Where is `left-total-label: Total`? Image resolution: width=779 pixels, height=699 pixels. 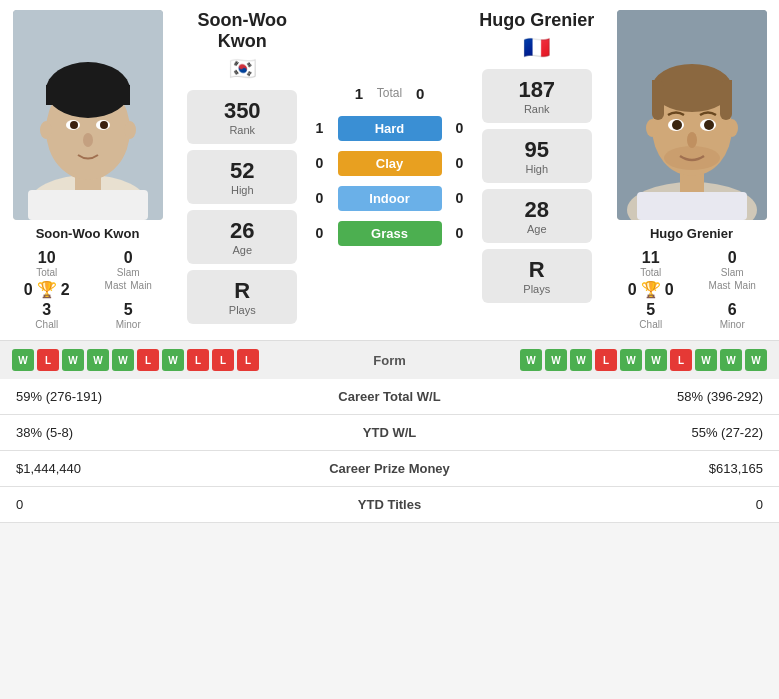 left-total-label: Total is located at coordinates (47, 272).